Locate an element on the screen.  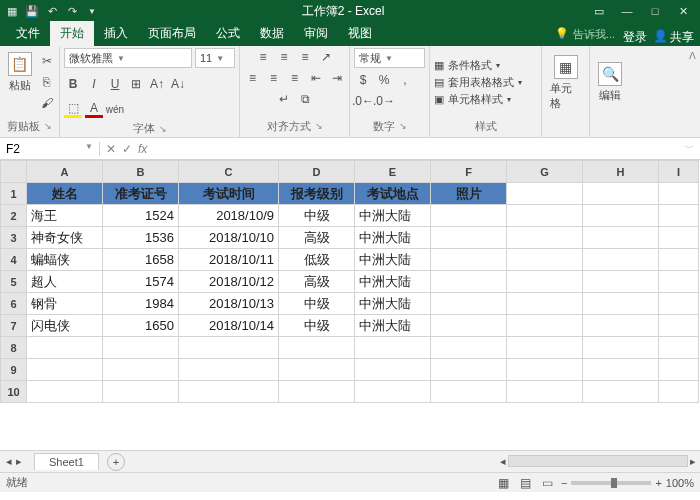
cell-D4: 低级 is located at coordinates (317, 260).